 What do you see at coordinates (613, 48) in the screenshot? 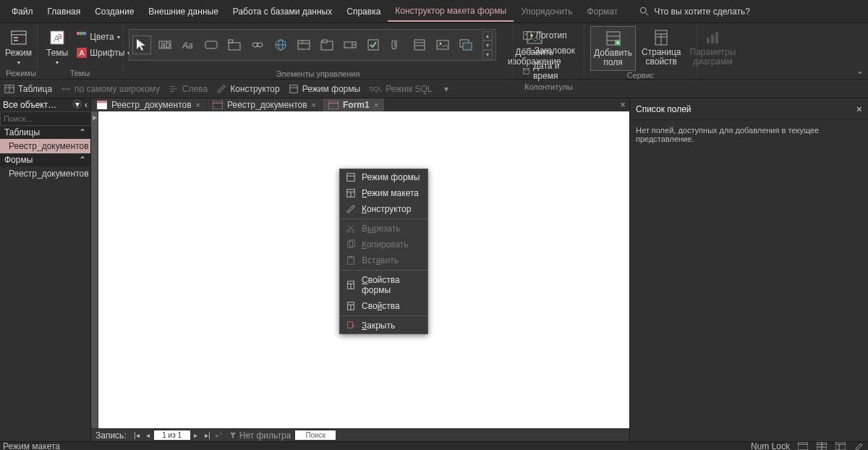
I see `add-fields-button: Добавить поля` at bounding box center [613, 48].